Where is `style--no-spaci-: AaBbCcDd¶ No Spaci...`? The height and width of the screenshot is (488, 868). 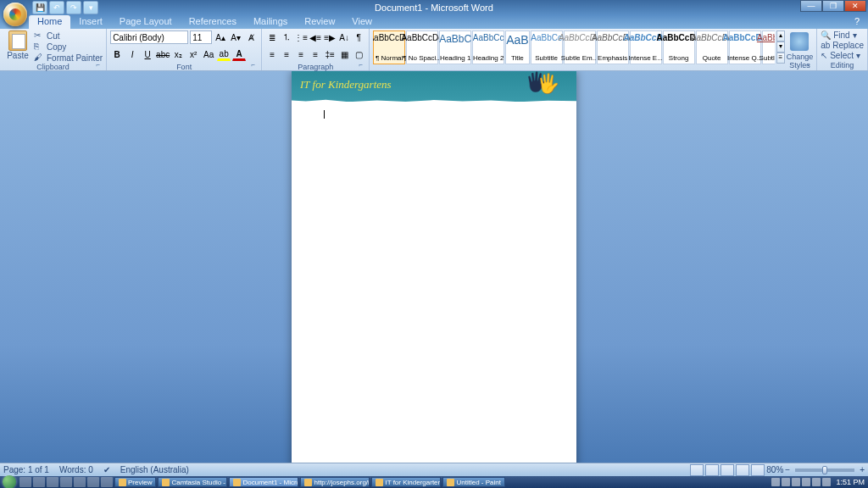
style--no-spaci-: AaBbCcDd¶ No Spaci... is located at coordinates (422, 47).